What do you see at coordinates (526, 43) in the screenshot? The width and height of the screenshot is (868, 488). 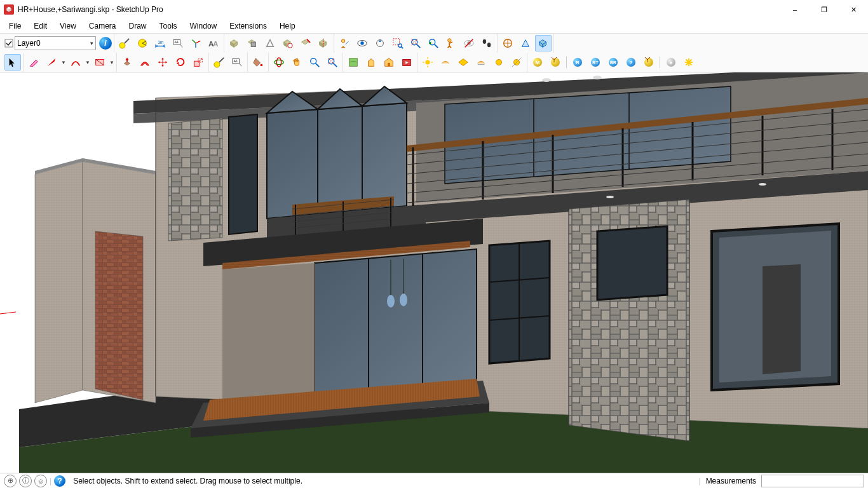 I see `sandbox-2-icon` at bounding box center [526, 43].